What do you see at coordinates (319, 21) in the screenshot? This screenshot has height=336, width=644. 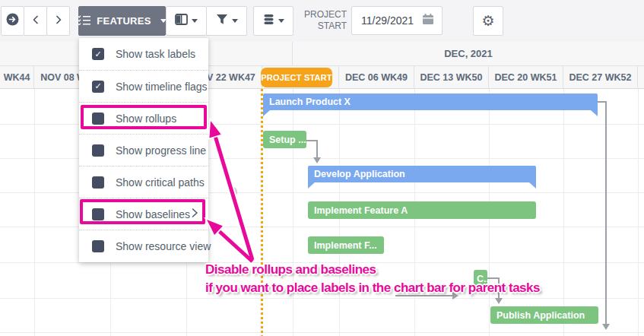 I see `project-start-label: PROJECT START` at bounding box center [319, 21].